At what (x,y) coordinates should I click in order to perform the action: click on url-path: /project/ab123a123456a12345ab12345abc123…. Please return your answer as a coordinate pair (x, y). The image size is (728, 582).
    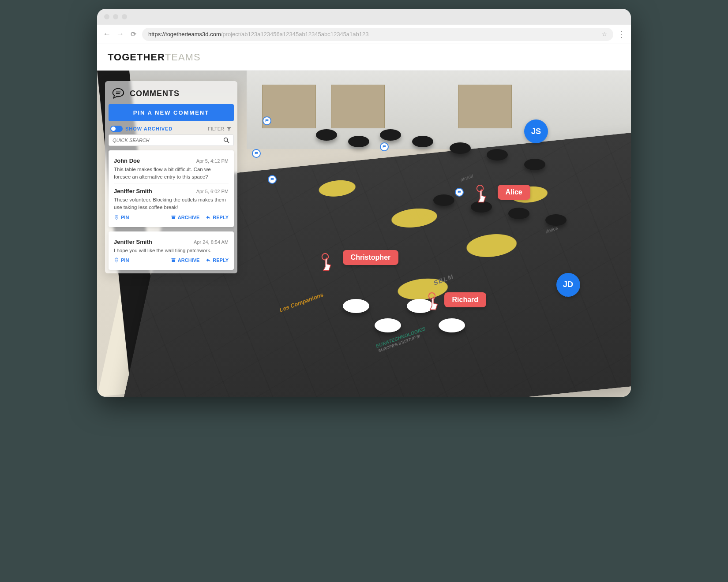
    Looking at the image, I should click on (295, 34).